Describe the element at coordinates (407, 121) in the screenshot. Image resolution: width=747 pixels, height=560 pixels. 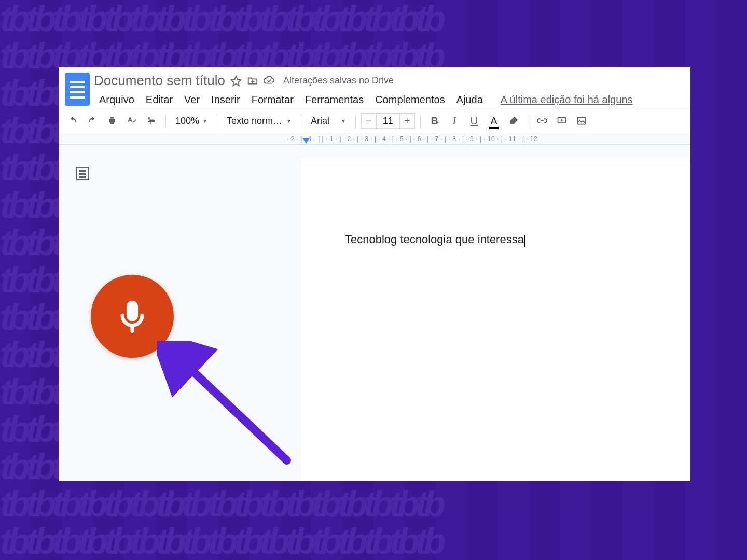
I see `font-size-increase: +` at that location.